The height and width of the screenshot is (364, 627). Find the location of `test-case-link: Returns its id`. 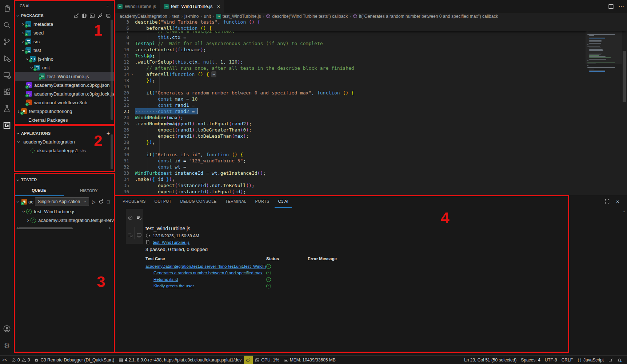

test-case-link: Returns its id is located at coordinates (210, 279).